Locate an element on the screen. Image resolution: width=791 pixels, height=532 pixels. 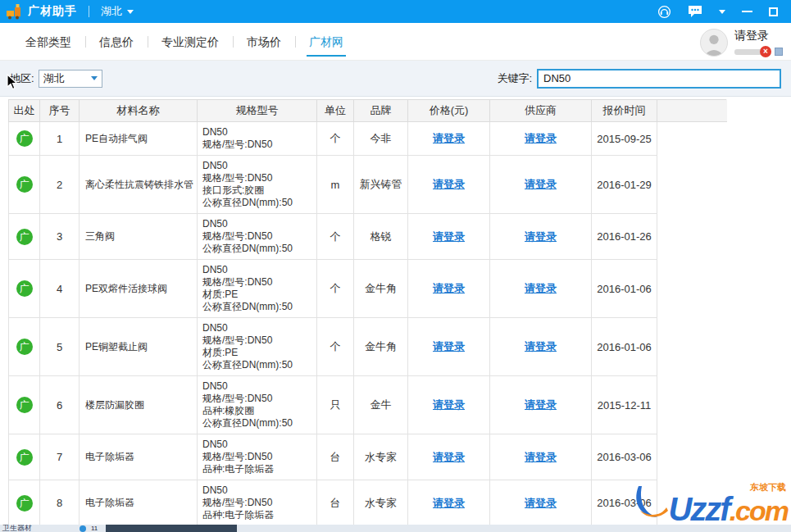
maximize-button is located at coordinates (774, 11).